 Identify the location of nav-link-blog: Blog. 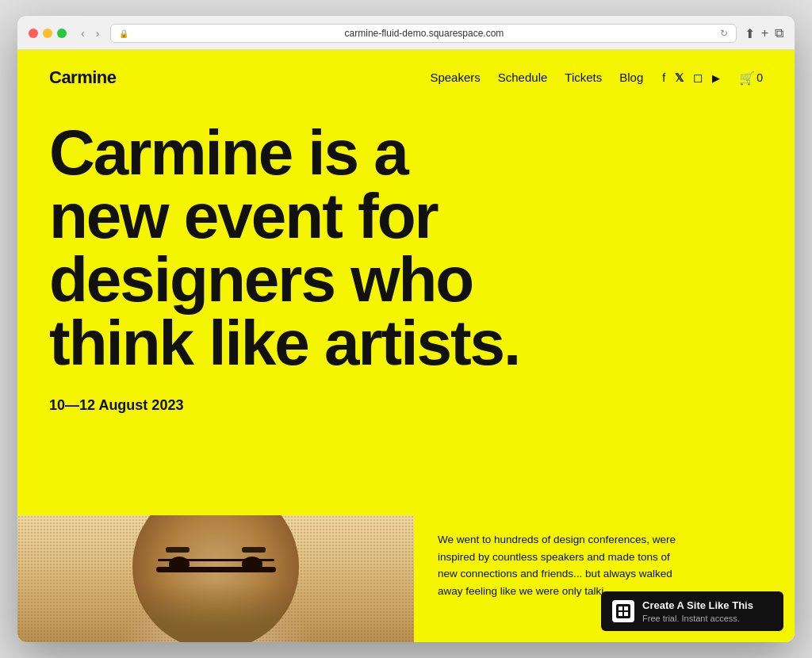
(631, 78).